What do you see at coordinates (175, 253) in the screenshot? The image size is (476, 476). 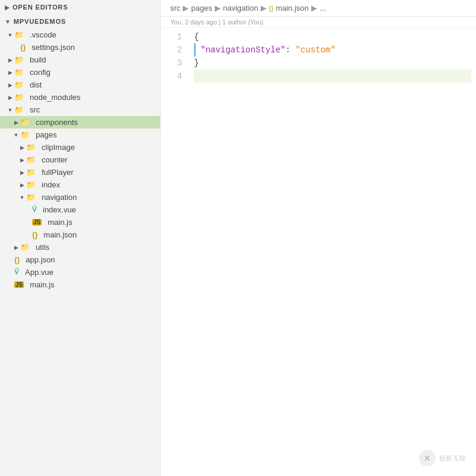 I see `line-numbers: 1 2 3 4` at bounding box center [175, 253].